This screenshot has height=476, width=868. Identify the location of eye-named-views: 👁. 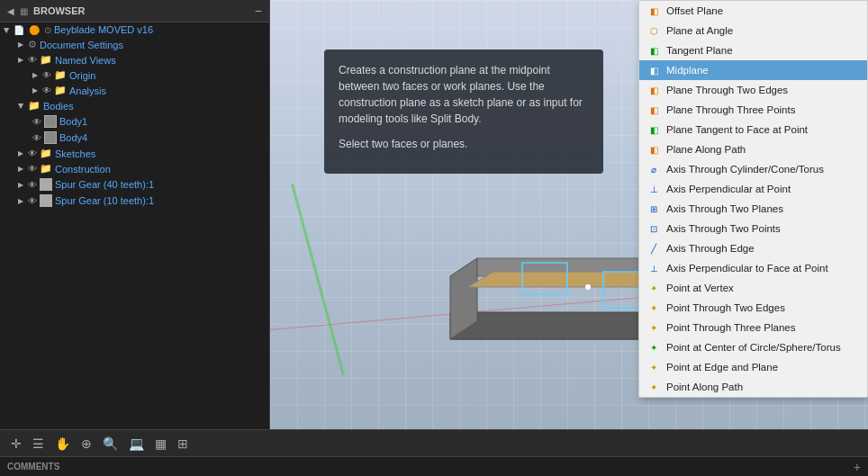
(32, 59).